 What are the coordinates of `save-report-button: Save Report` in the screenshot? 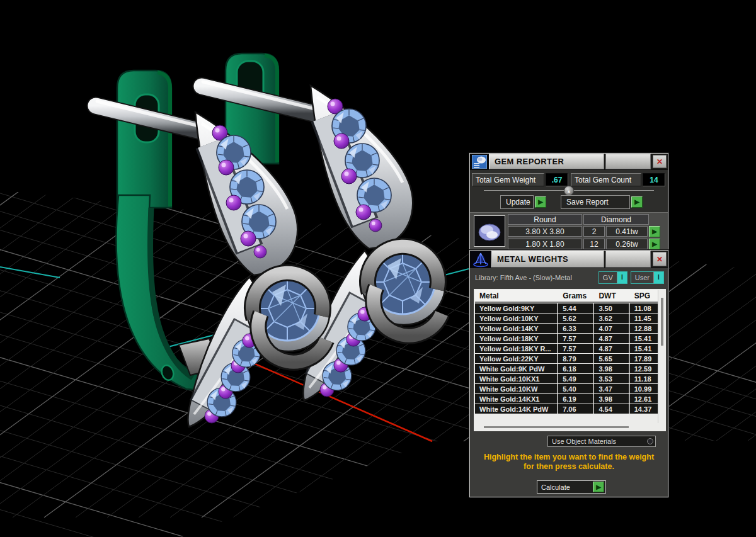 It's located at (595, 202).